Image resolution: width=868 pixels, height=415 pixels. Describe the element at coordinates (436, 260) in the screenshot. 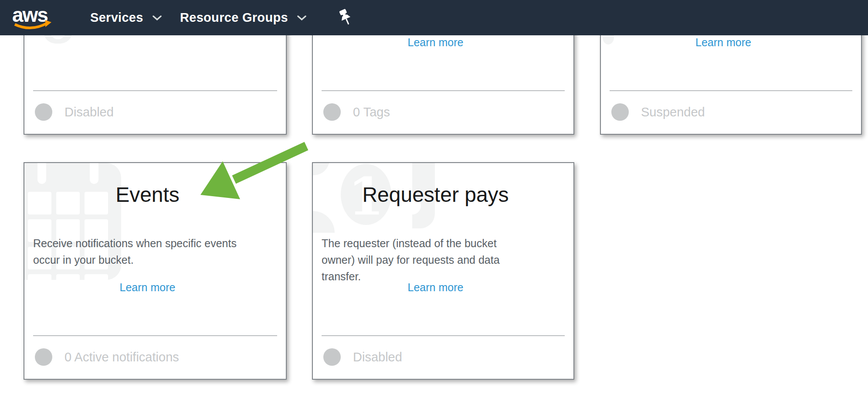

I see `card-description: The requester (instead of the bucket own…` at that location.